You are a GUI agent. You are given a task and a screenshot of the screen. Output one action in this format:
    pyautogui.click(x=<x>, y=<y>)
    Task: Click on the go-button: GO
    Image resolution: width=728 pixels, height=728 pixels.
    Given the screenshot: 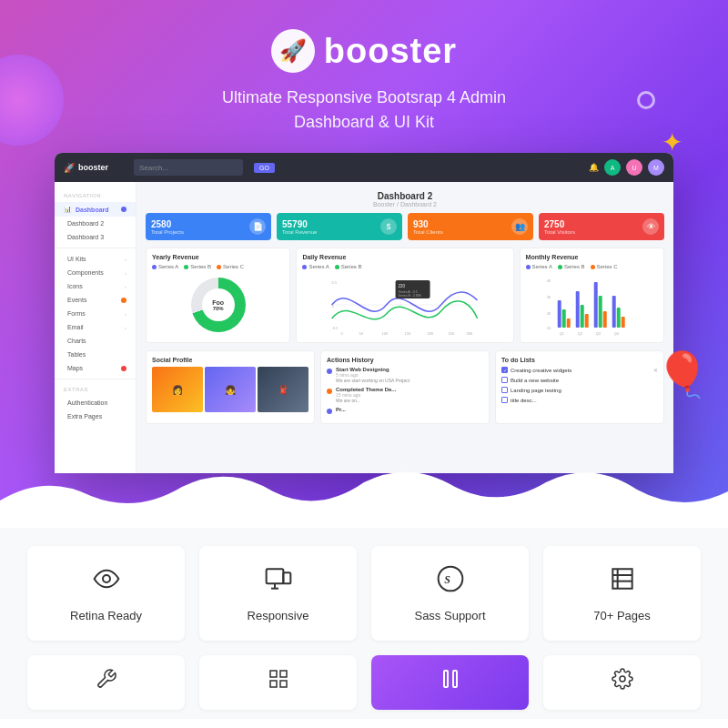 What is the action you would take?
    pyautogui.click(x=264, y=167)
    